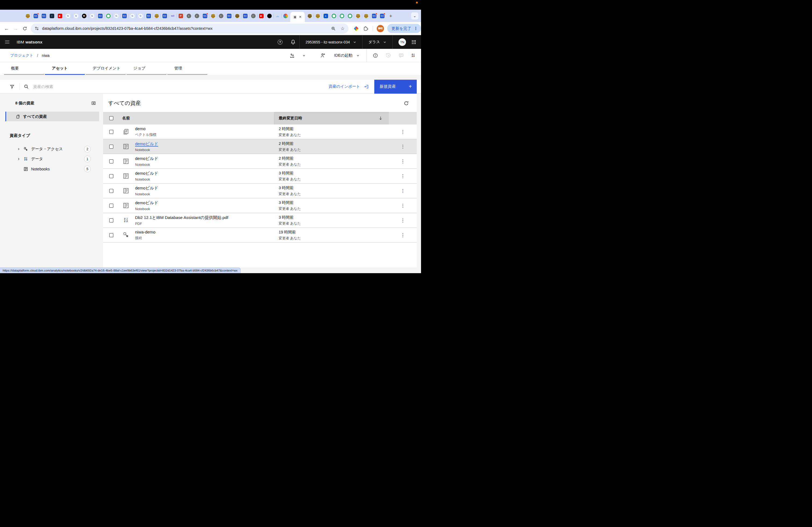  Describe the element at coordinates (395, 87) in the screenshot. I see `new-asset-button: 新規資産 +` at that location.